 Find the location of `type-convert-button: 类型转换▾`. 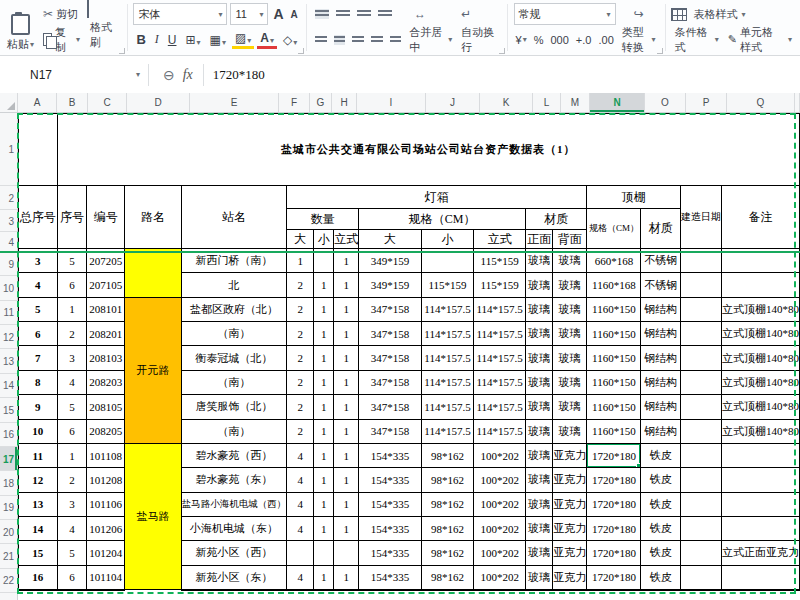

type-convert-button: 类型转换▾ is located at coordinates (639, 40).